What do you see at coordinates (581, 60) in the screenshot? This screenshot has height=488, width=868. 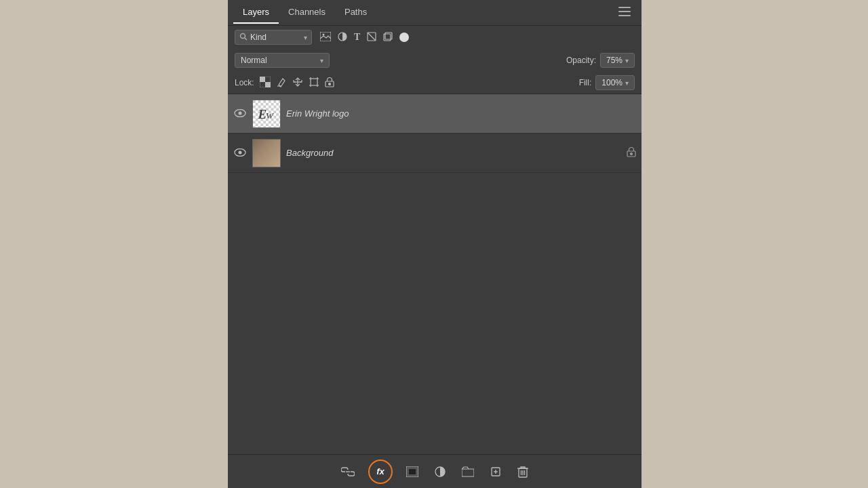 I see `opacity-label: Opacity:` at bounding box center [581, 60].